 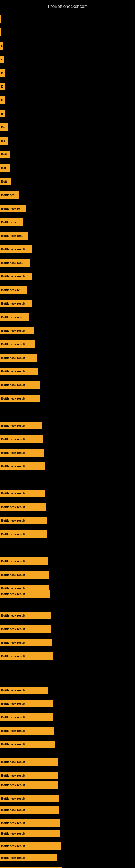 What do you see at coordinates (1, 59) in the screenshot?
I see `bar-label: r` at bounding box center [1, 59].